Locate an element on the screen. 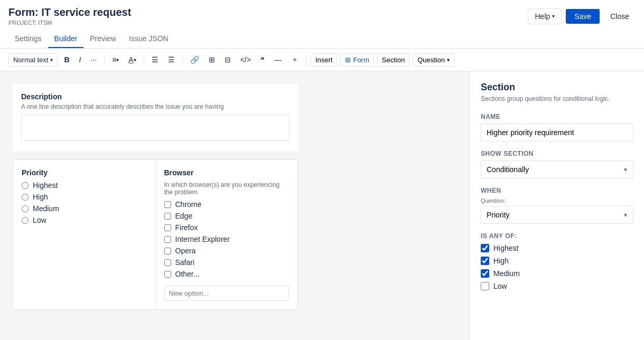  italic-button: I is located at coordinates (80, 60).